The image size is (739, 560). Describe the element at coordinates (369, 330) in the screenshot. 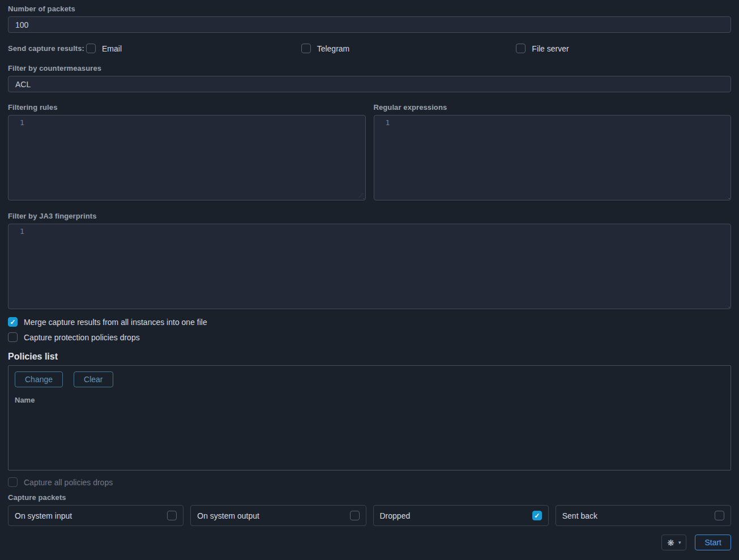

I see `options-checkbox-stack: ✓ Merge capture results from all instanc…` at that location.